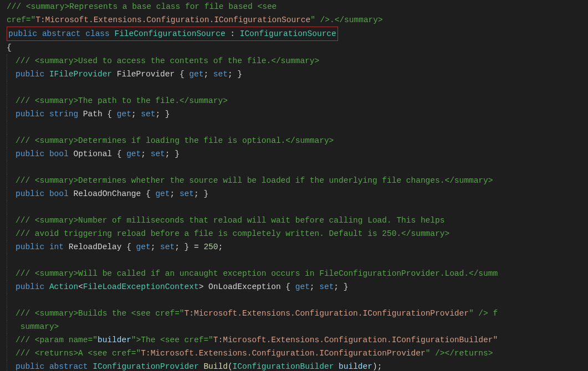  I want to click on code-line: summary>, so click(294, 327).